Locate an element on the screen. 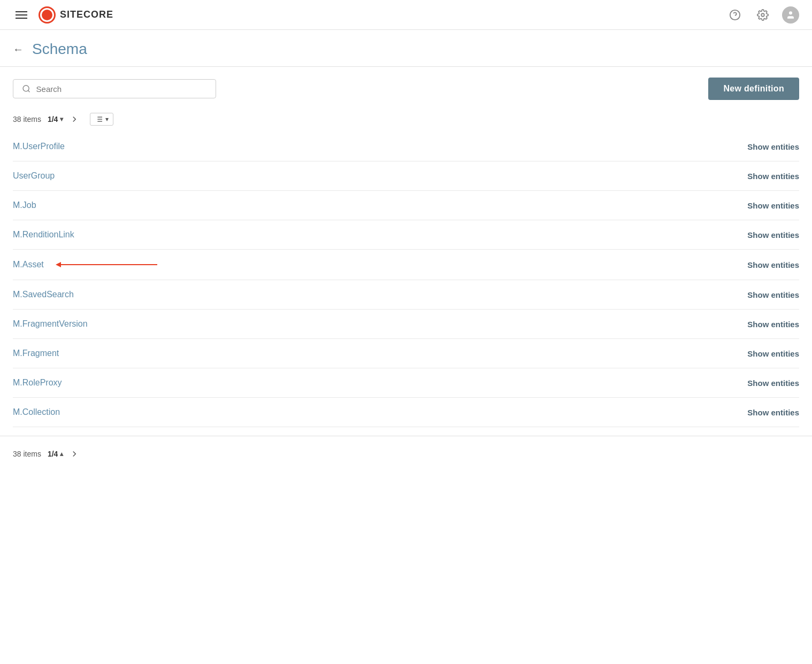  nav-left: SITECORE is located at coordinates (63, 15).